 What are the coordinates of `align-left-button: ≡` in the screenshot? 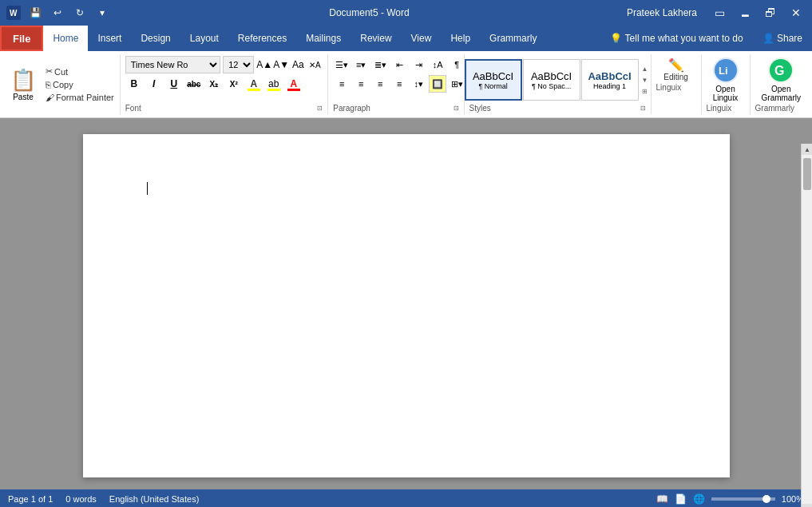 It's located at (342, 84).